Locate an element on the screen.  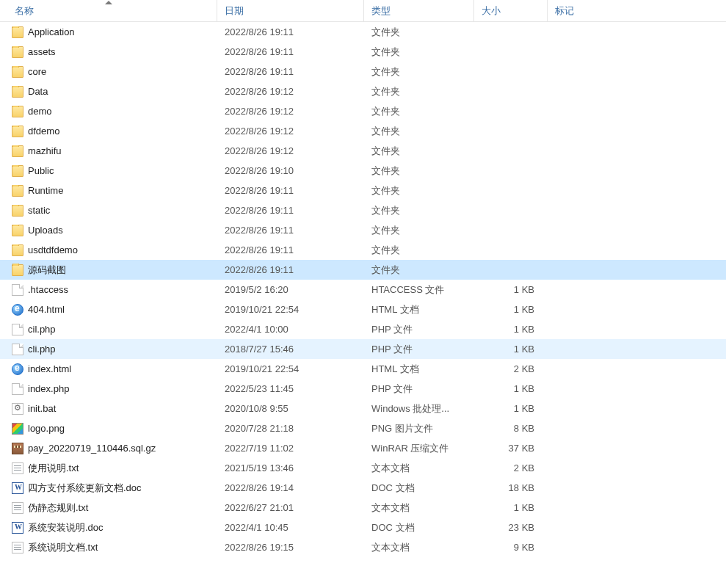
file-row: 源码截图2022/8/26 19:11文件夹 is located at coordinates (363, 270).